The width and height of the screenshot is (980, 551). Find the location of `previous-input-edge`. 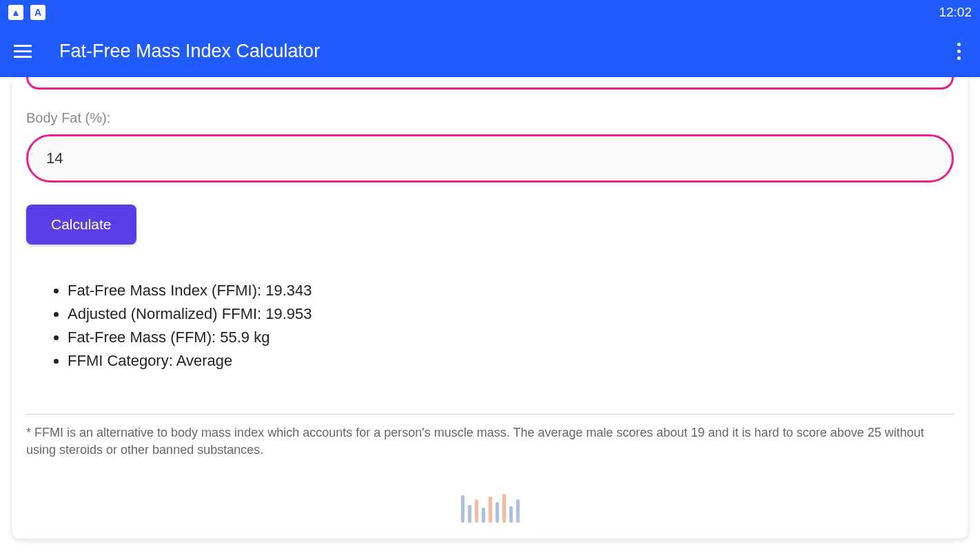

previous-input-edge is located at coordinates (490, 83).